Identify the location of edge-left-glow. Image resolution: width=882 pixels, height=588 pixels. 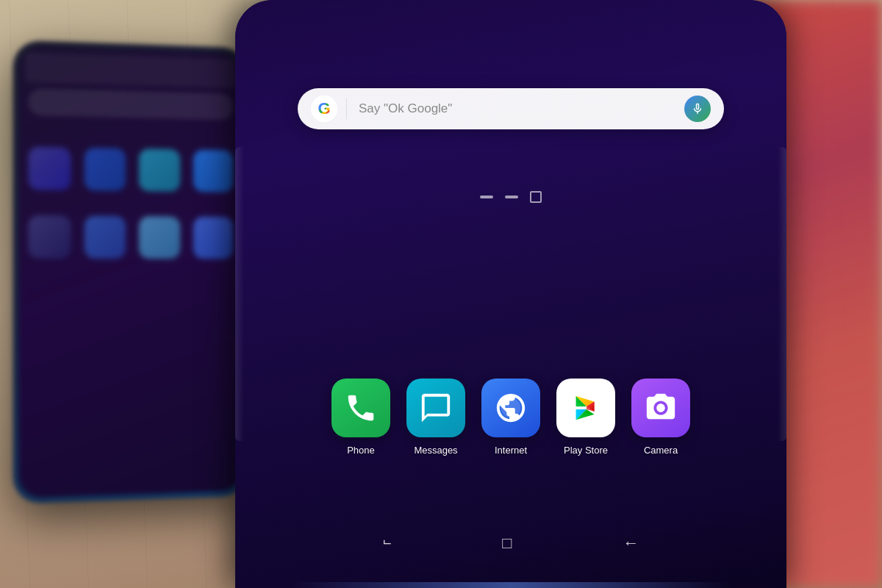
(240, 294).